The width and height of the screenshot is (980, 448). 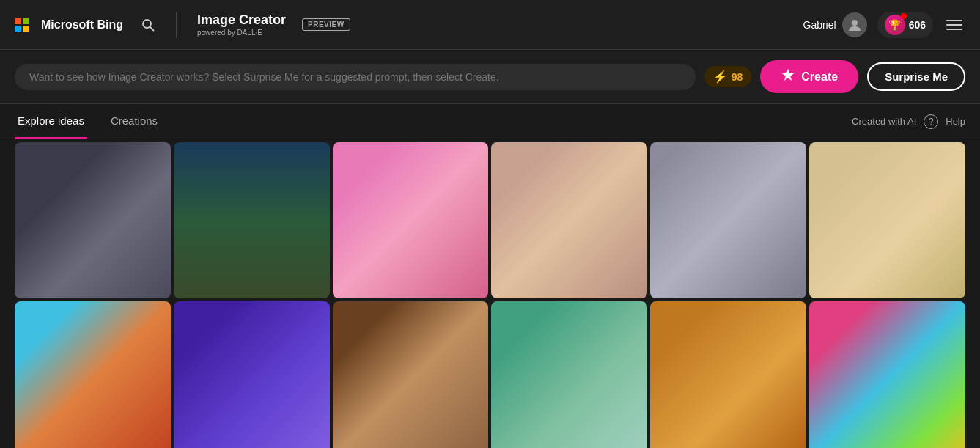 What do you see at coordinates (729, 375) in the screenshot?
I see `image-card-tiger` at bounding box center [729, 375].